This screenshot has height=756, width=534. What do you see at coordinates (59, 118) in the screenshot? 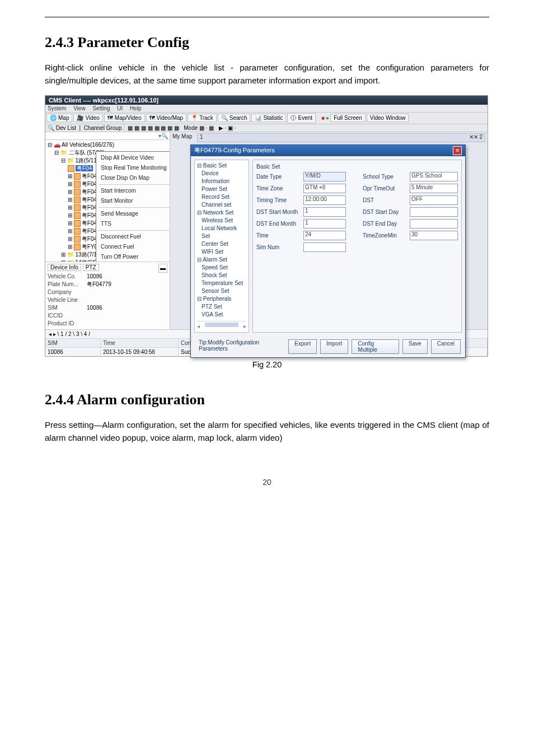
I see `tab-map: 🌐Map` at bounding box center [59, 118].